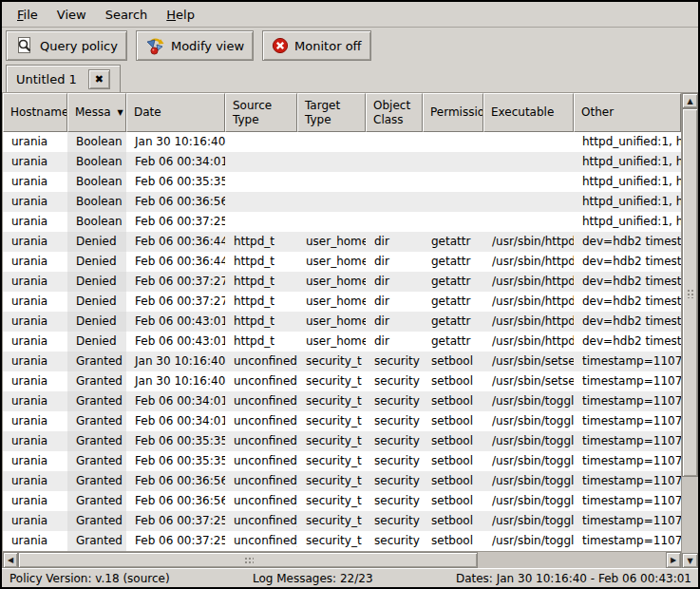 The width and height of the screenshot is (700, 589). Describe the element at coordinates (394, 112) in the screenshot. I see `column-header-object-class: Object Class` at that location.